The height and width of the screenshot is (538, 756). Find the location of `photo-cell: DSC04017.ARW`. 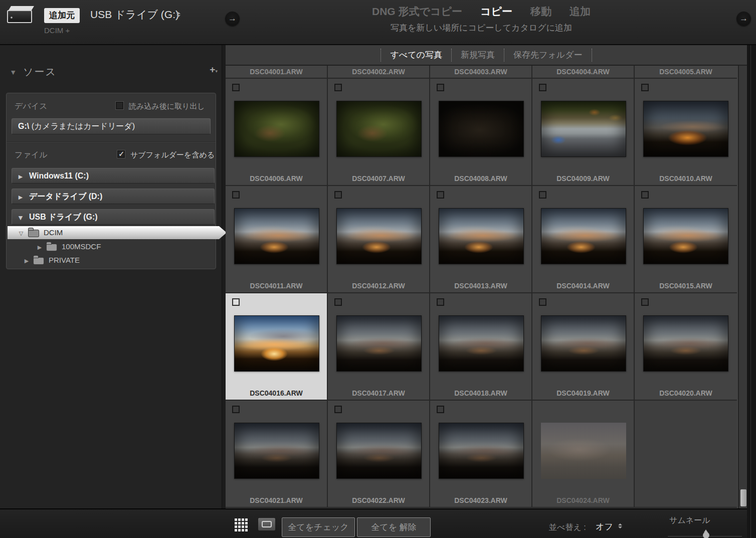

photo-cell: DSC04017.ARW is located at coordinates (379, 347).